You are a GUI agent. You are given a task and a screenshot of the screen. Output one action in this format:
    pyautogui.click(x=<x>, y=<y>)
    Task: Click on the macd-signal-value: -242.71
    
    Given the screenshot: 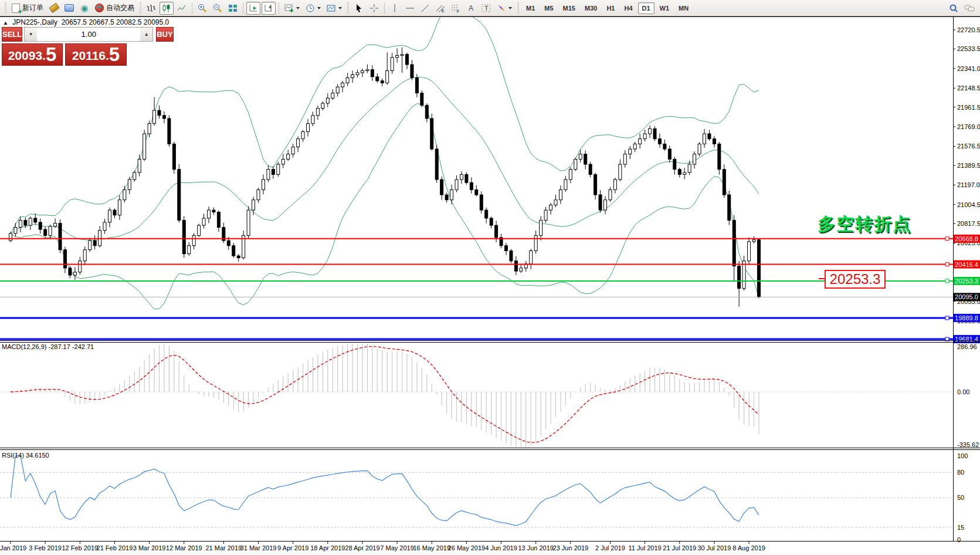 What is the action you would take?
    pyautogui.click(x=83, y=347)
    